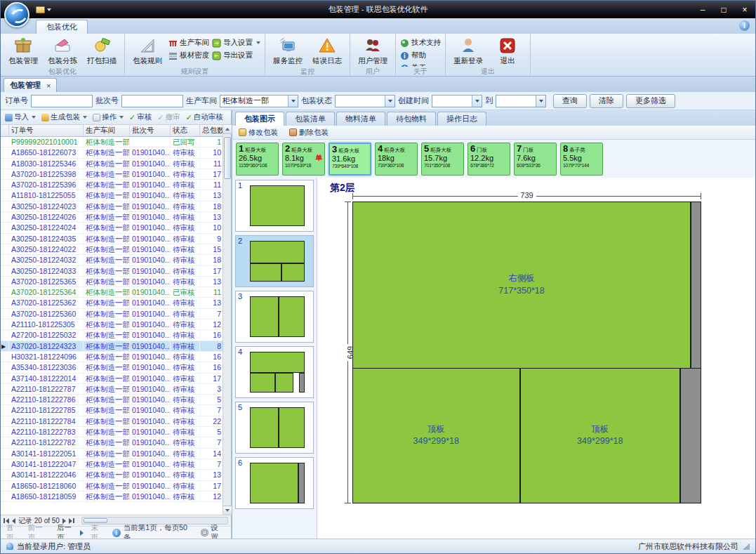 The width and height of the screenshot is (756, 554). What do you see at coordinates (204, 117) in the screenshot?
I see `auto-audit-button: ✓ 自动审核` at bounding box center [204, 117].